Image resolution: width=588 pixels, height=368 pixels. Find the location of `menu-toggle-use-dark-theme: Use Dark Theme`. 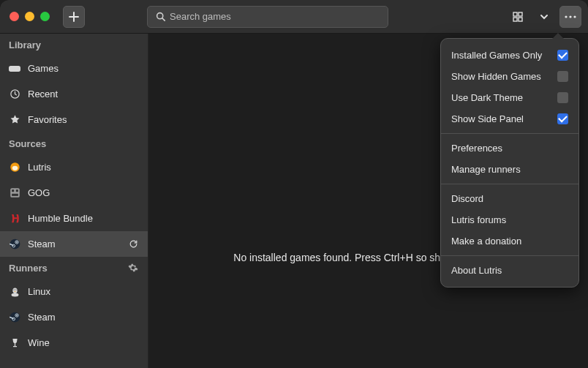

menu-toggle-use-dark-theme: Use Dark Theme is located at coordinates (510, 98).